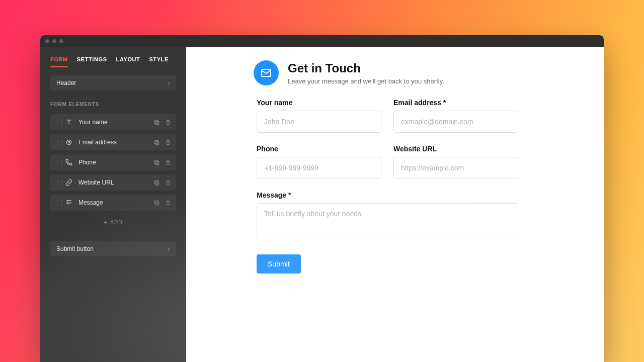  I want to click on field-label: Phone, so click(319, 149).